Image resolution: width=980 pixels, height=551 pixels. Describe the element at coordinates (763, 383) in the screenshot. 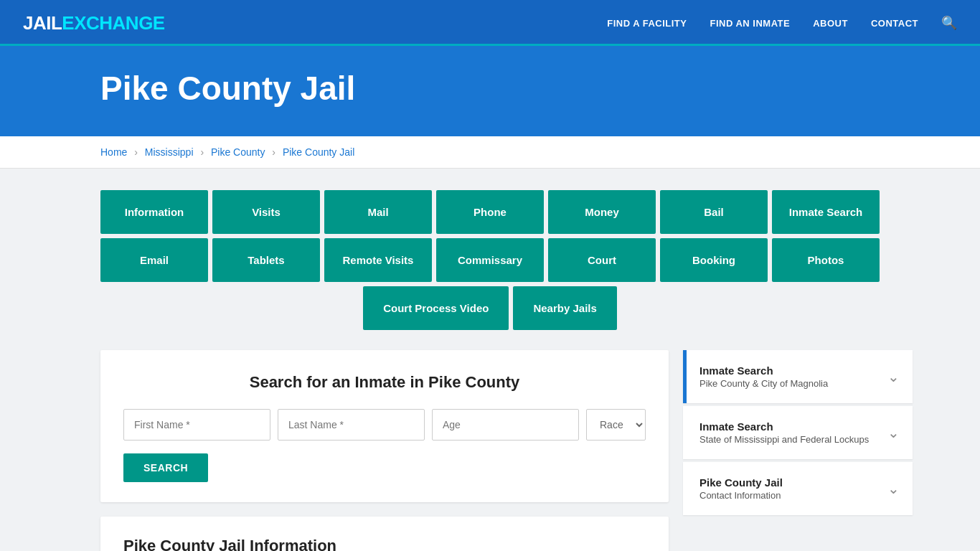

I see `sidebar-item-bottom-0: Pike County & City of Magnolia` at that location.